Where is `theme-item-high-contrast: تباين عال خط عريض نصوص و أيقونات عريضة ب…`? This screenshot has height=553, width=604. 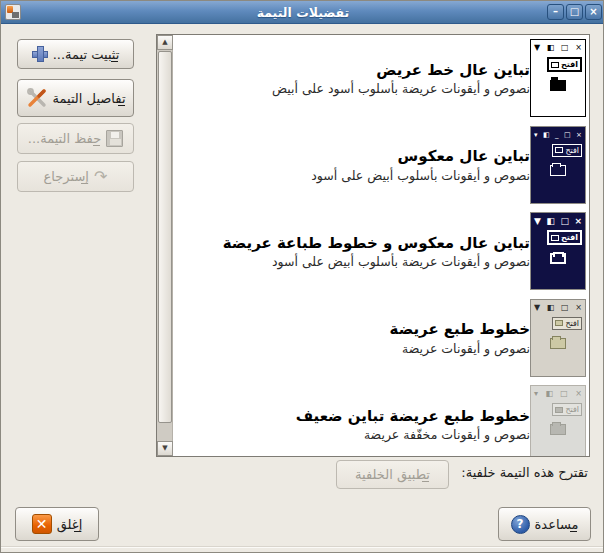 theme-item-high-contrast: تباين عال خط عريض نصوص و أيقونات عريضة ب… is located at coordinates (381, 78).